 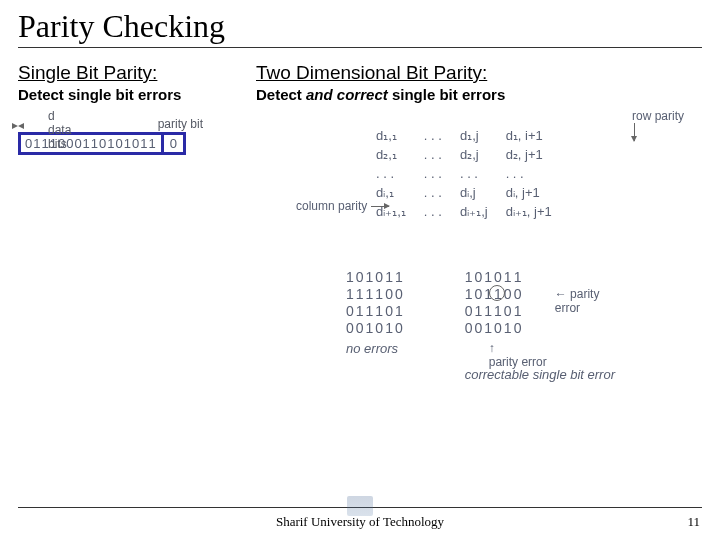 I want to click on row-parity-label: row parity, so click(x=658, y=126).